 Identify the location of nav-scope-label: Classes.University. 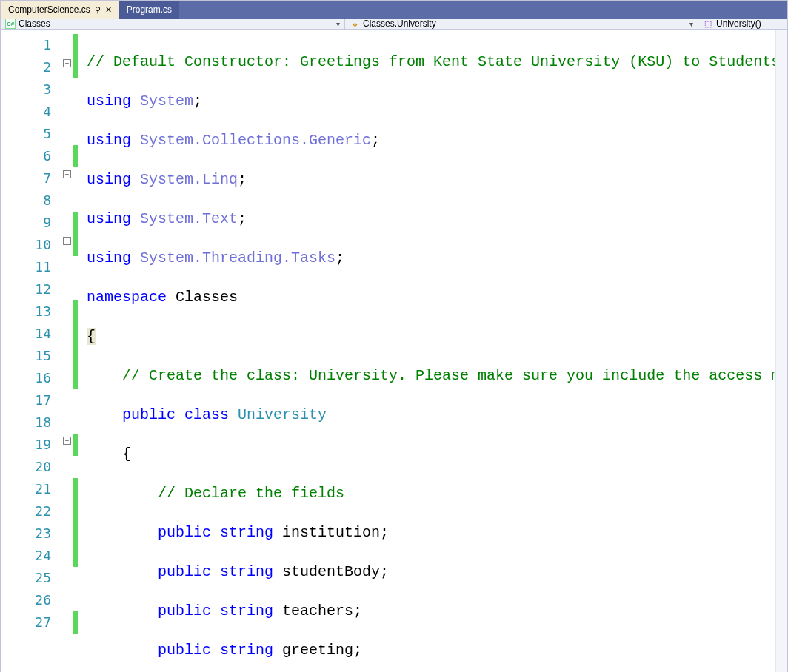
(400, 24).